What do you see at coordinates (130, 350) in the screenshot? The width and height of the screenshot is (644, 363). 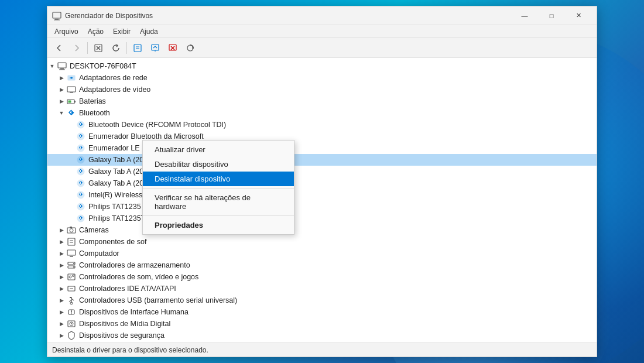 I see `status-text: Desinstala o driver para o dispositivo s…` at bounding box center [130, 350].